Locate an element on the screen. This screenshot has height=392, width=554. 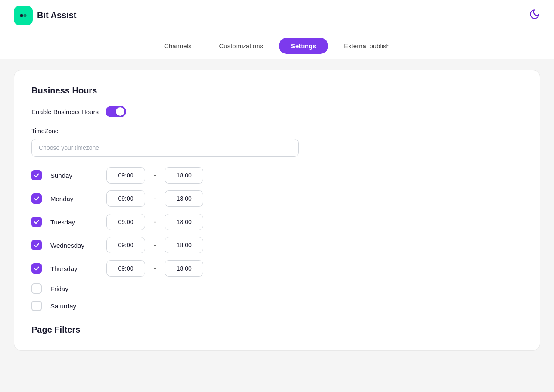
checkbox-sunday is located at coordinates (37, 175).